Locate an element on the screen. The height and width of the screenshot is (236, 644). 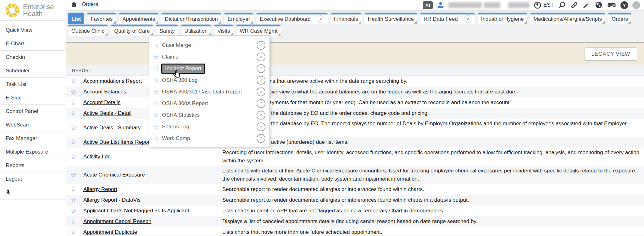
secondary-tab: Utilization ↗ is located at coordinates (196, 30).